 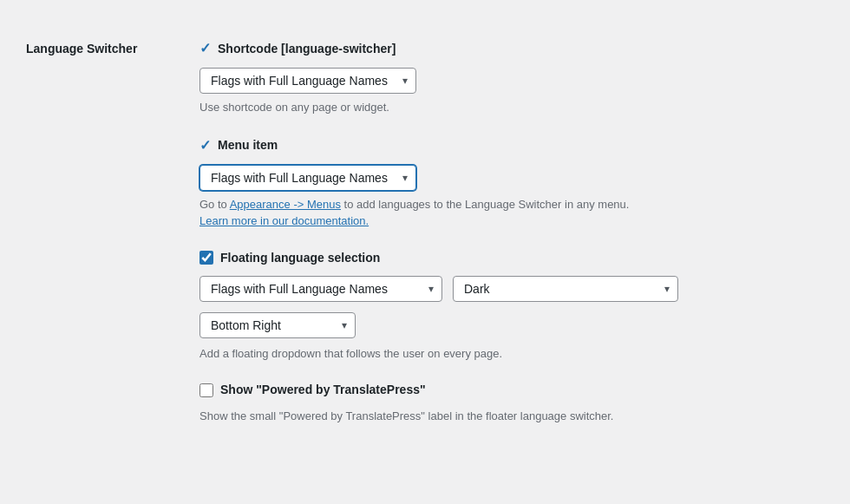 What do you see at coordinates (512, 108) in the screenshot?
I see `shortcode-helper-text: Use shortcode on any page or widget.` at bounding box center [512, 108].